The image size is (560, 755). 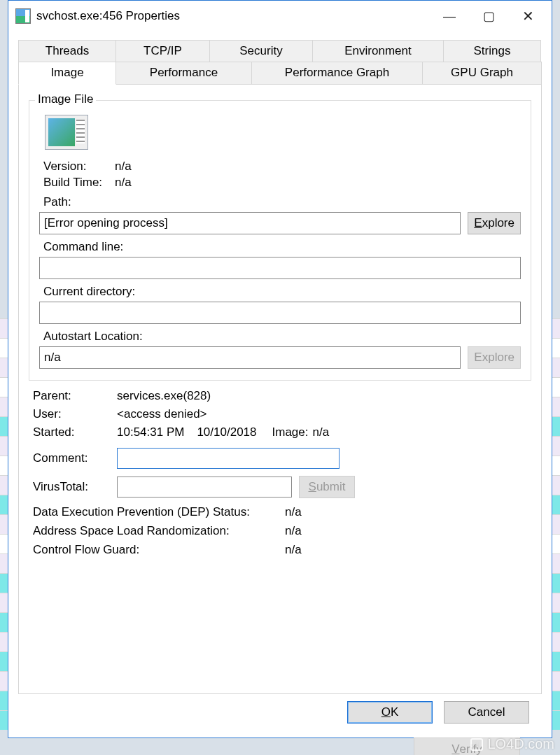 I want to click on buildtime-value: n/a, so click(x=123, y=183).